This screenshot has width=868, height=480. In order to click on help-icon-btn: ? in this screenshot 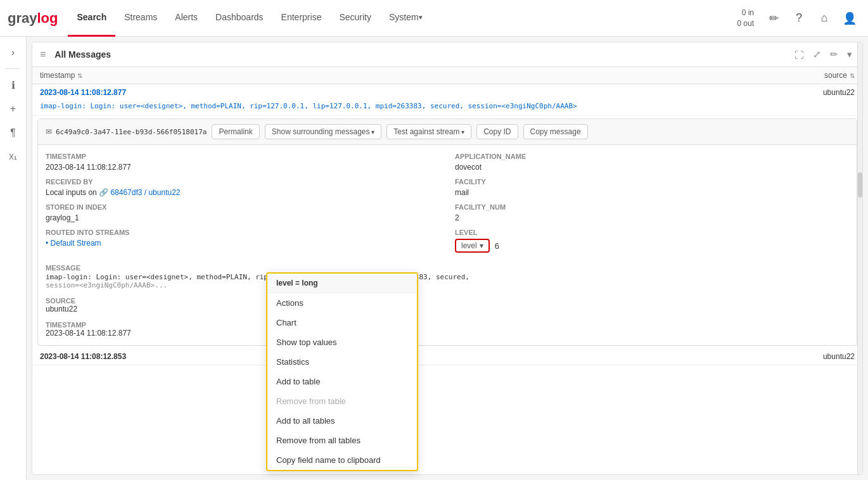, I will do `click(799, 18)`.